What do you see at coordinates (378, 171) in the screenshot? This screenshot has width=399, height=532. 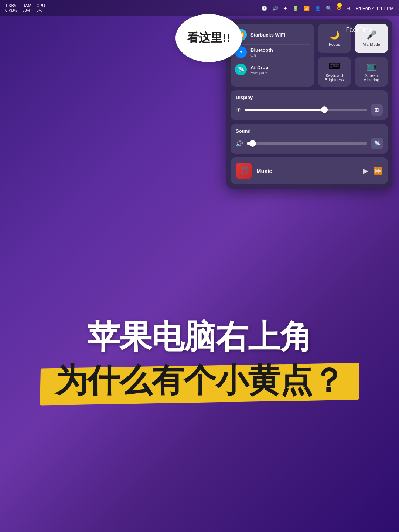 I see `fast-forward-button: ⏩` at bounding box center [378, 171].